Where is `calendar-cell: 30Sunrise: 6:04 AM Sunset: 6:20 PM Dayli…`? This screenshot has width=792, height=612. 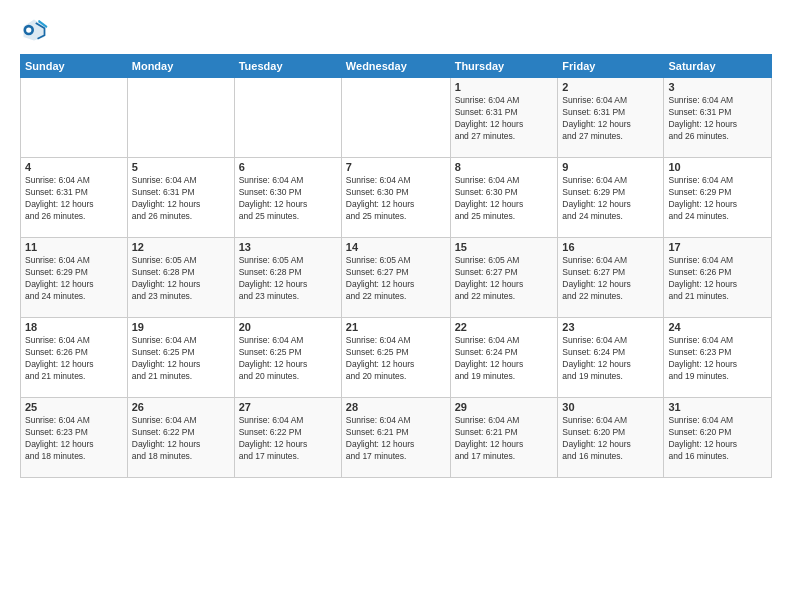
calendar-cell: 30Sunrise: 6:04 AM Sunset: 6:20 PM Dayli… is located at coordinates (611, 438).